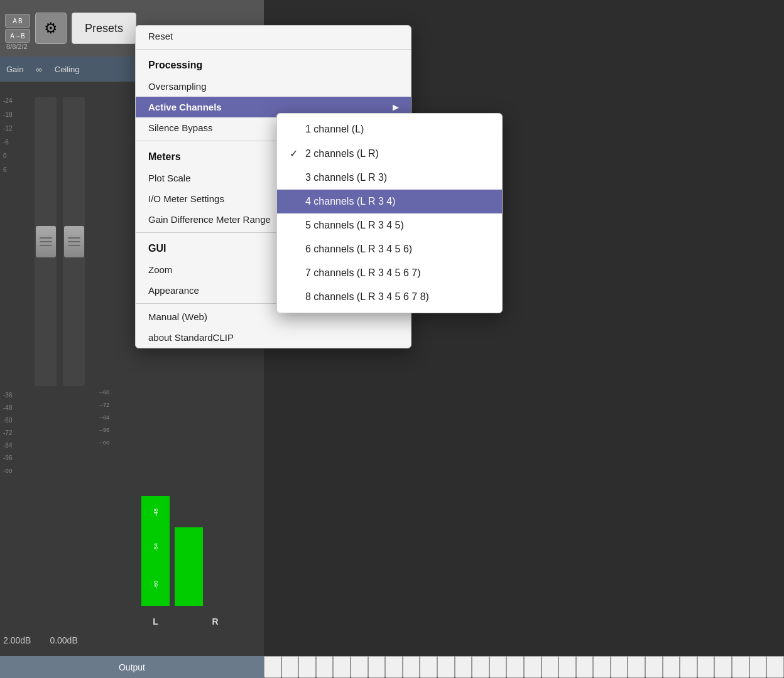 The height and width of the screenshot is (678, 784). What do you see at coordinates (104, 28) in the screenshot?
I see `presets-button: Presets` at bounding box center [104, 28].